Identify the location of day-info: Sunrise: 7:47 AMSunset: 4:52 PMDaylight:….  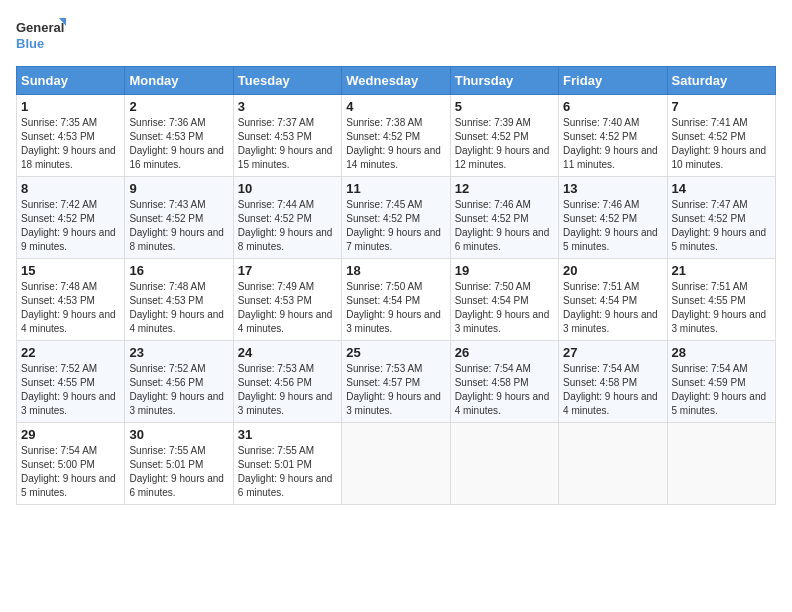
(722, 226).